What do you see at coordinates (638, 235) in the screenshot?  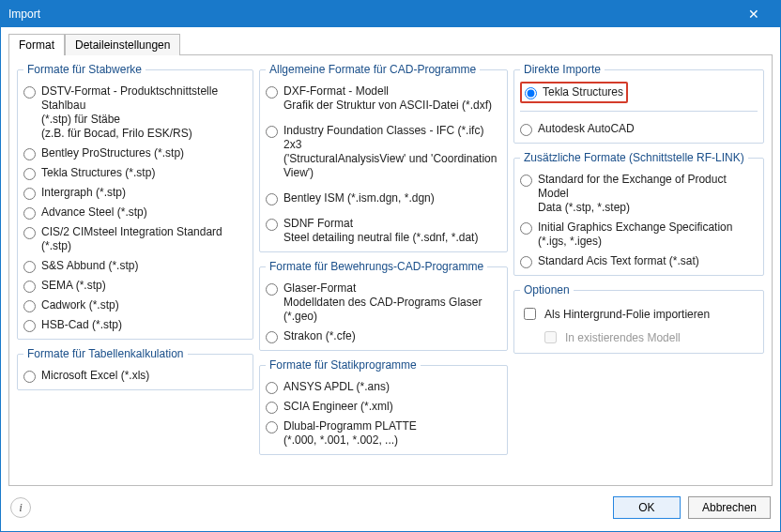 I see `radio-iges: Initial Graphics Exchange Specification(…` at bounding box center [638, 235].